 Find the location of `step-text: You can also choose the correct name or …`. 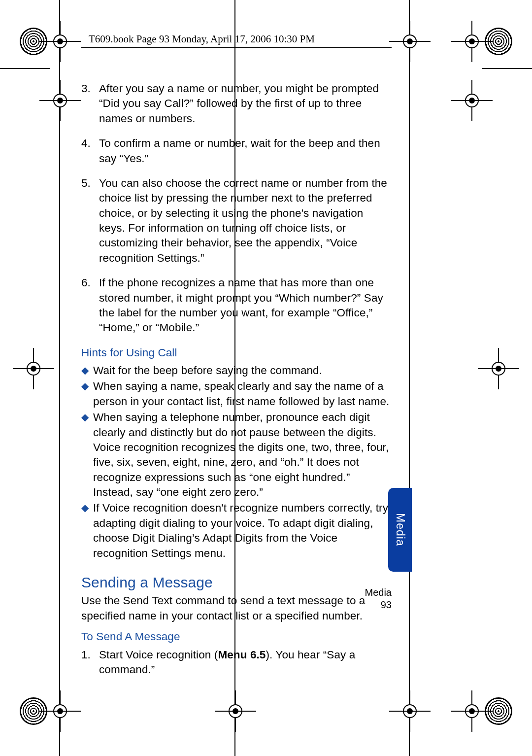

step-text: You can also choose the correct name or … is located at coordinates (245, 221).